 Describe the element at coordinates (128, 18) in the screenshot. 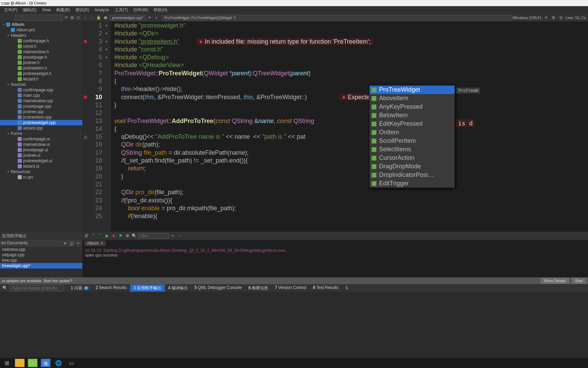

I see `open-file-tab: protreewidget.cpp*` at that location.